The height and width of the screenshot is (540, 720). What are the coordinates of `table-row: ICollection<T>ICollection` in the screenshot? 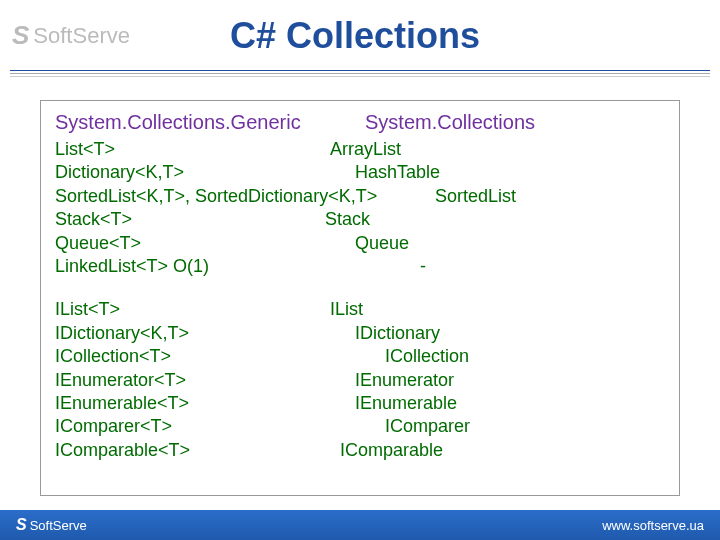 It's located at (360, 356).